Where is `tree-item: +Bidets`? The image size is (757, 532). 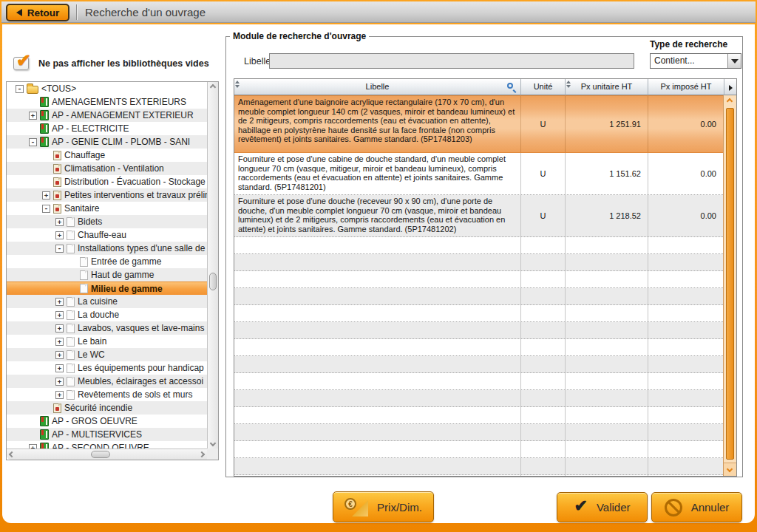
tree-item: +Bidets is located at coordinates (106, 222).